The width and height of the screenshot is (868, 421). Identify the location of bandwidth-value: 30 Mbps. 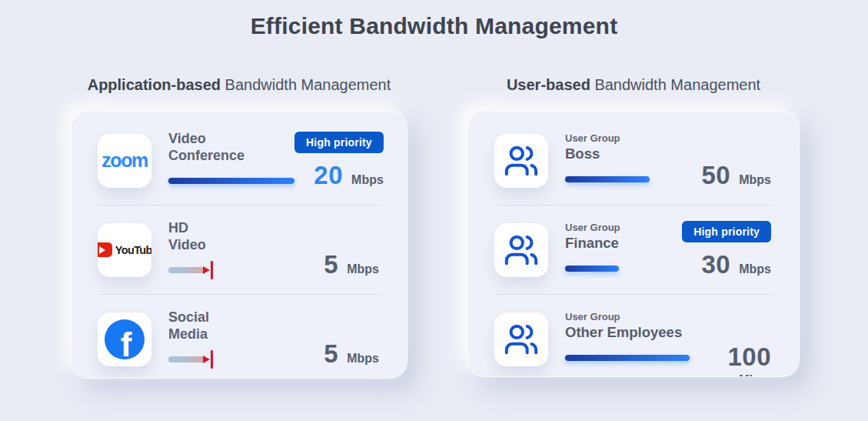
(737, 265).